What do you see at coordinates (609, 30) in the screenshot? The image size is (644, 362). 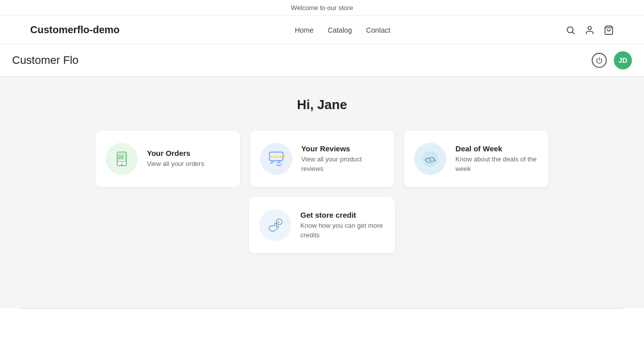 I see `cart-icon` at bounding box center [609, 30].